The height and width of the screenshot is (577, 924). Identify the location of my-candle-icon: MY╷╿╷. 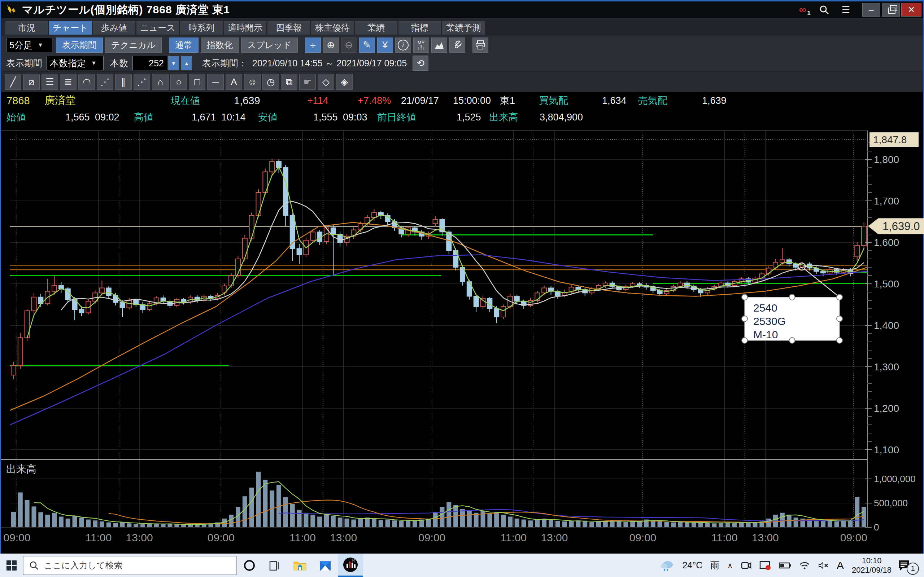
(421, 45).